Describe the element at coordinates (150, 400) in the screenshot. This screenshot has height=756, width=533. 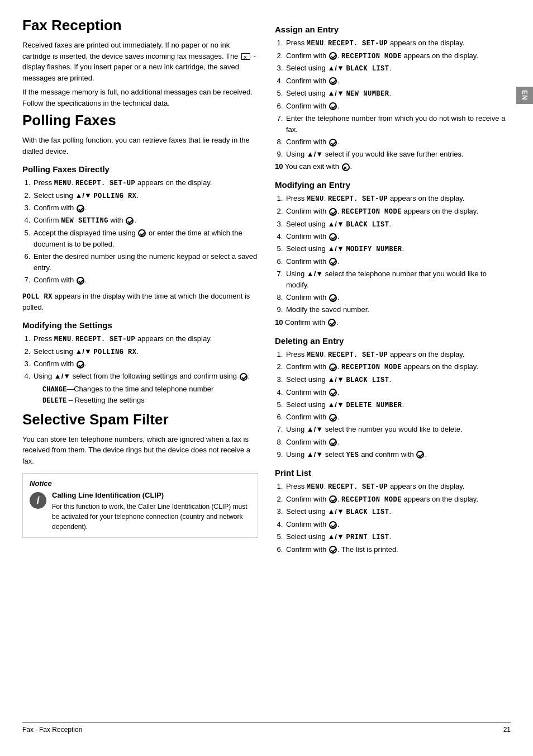
I see `delete-label: DELETE – Resetting the settings` at that location.